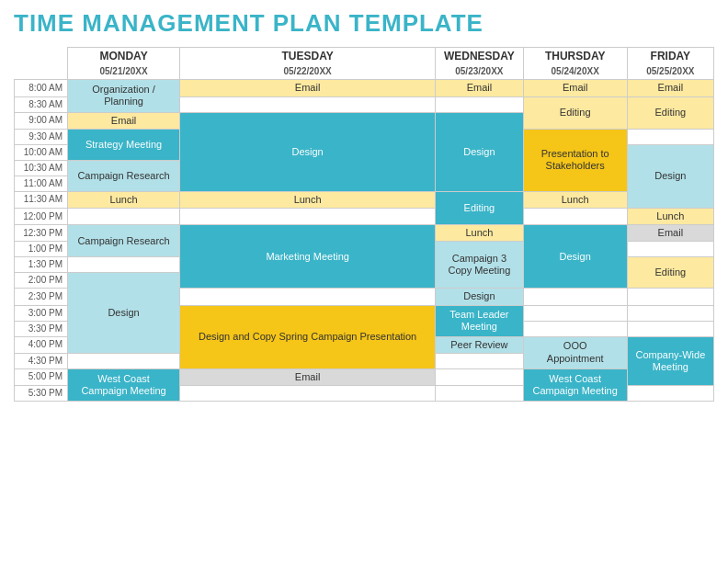 The height and width of the screenshot is (578, 728). What do you see at coordinates (41, 265) in the screenshot?
I see `time-cell: 1:30 PM` at bounding box center [41, 265].